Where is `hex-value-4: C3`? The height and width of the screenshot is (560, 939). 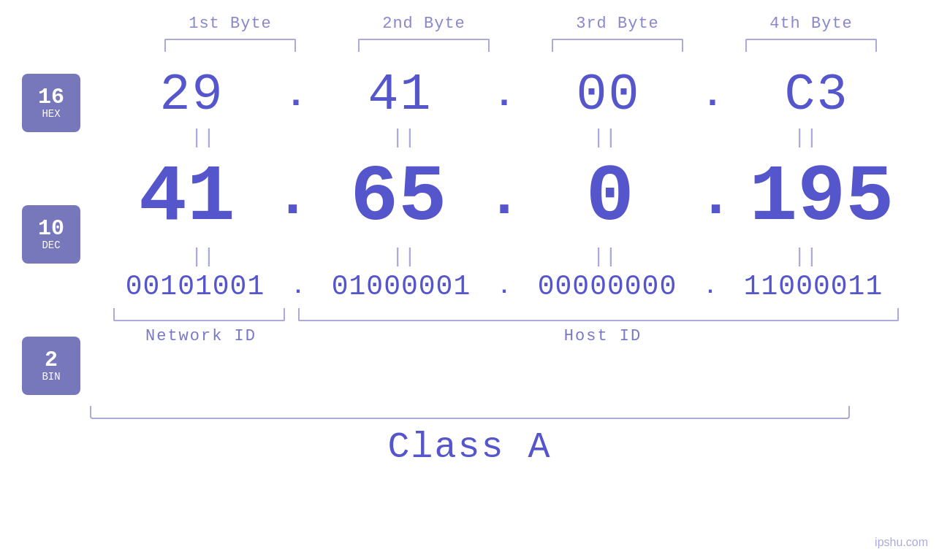
hex-value-4: C3 is located at coordinates (816, 95).